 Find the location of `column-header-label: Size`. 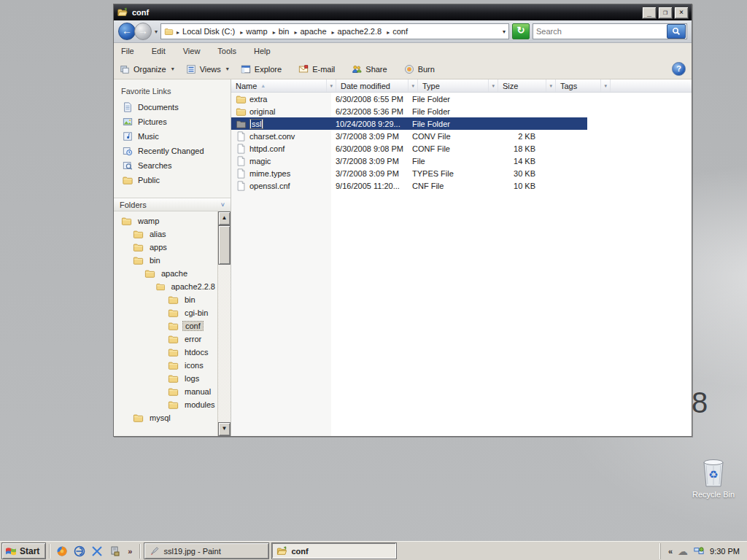

column-header-label: Size is located at coordinates (511, 86).